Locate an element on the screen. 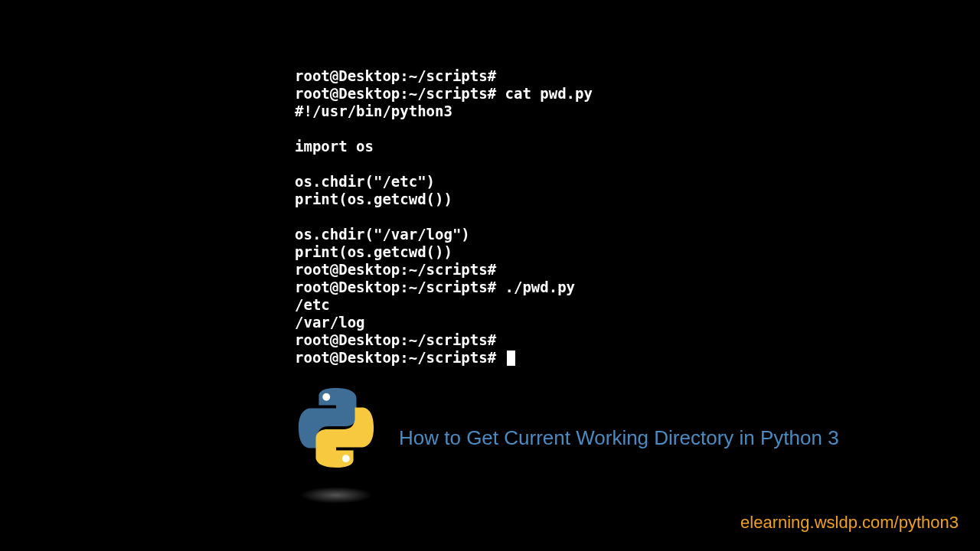 Image resolution: width=980 pixels, height=551 pixels. terminal-line: #!/usr/bin/python3 is located at coordinates (374, 111).